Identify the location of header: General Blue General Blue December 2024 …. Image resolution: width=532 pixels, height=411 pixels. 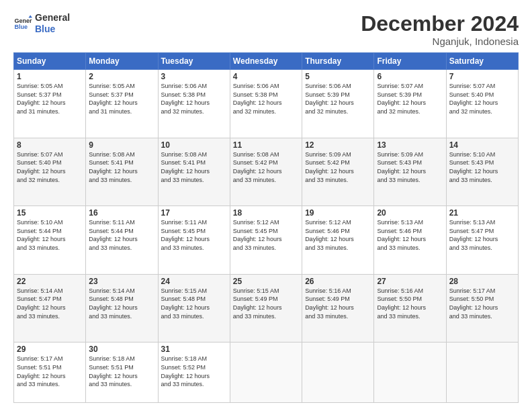
(266, 30).